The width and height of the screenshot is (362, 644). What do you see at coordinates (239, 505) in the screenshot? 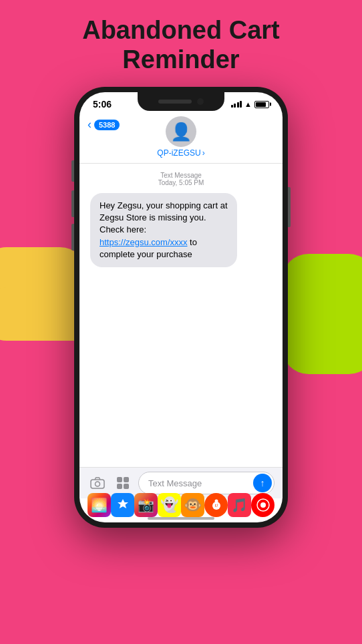
I see `music-app-icon: 🎵` at bounding box center [239, 505].